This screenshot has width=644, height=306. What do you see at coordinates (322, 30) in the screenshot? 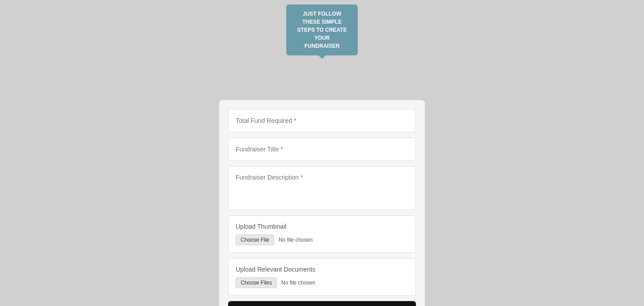
I see `tooltip-banner: JUST FOLLOW THESE SIMPLE STEPS TO CREATE…` at bounding box center [322, 30].